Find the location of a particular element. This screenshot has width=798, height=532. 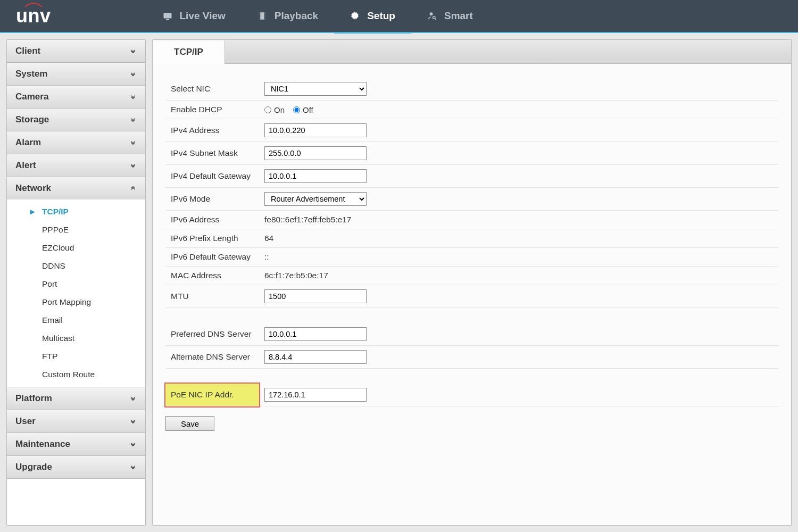

sidebar-panel-storage: Storage is located at coordinates (76, 120).